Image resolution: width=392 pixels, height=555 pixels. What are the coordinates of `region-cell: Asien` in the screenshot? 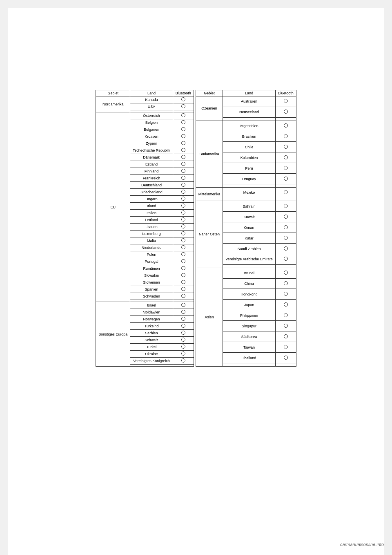 It's located at (209, 317).